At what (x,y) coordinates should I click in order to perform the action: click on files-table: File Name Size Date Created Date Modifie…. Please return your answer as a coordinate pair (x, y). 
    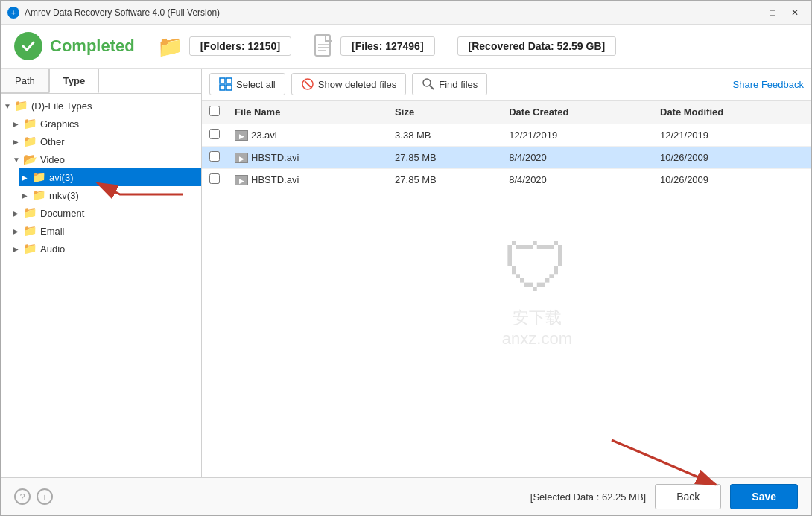
    Looking at the image, I should click on (507, 146).